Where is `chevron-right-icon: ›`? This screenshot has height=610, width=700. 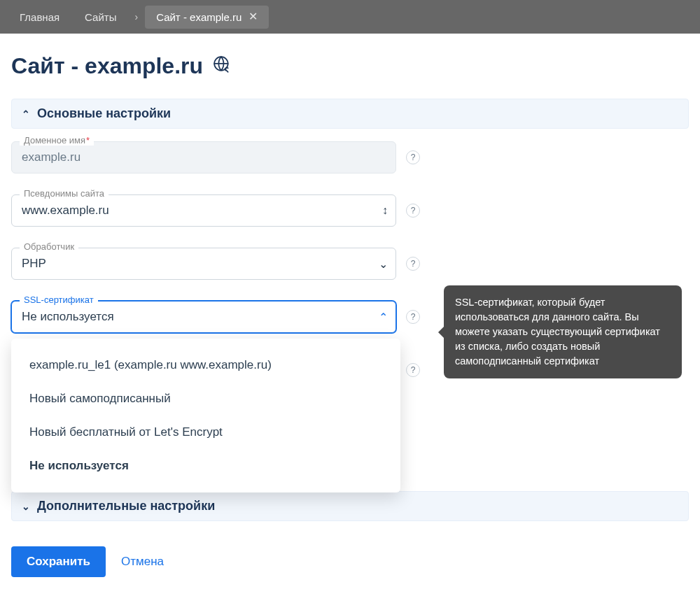 chevron-right-icon: › is located at coordinates (136, 17).